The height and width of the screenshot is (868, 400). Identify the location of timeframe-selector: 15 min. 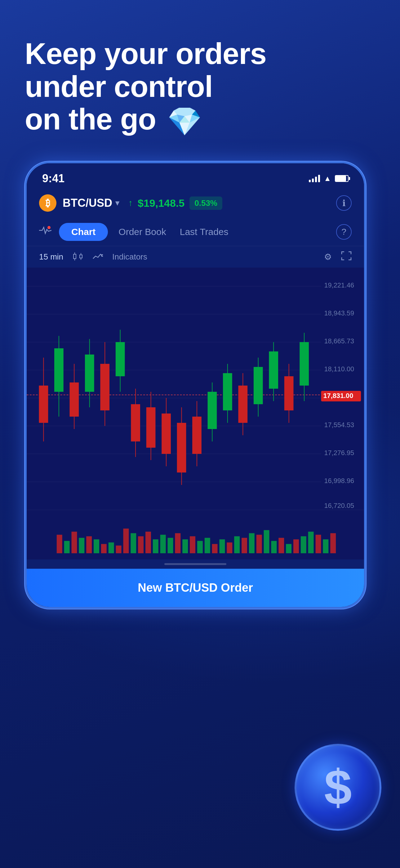
(51, 257).